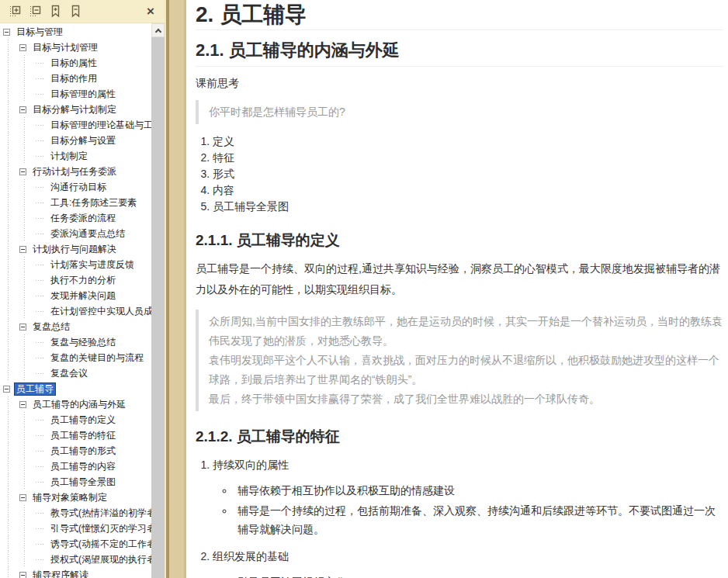 This screenshot has height=578, width=728. I want to click on tree-item: 复盘与经验总结, so click(76, 342).